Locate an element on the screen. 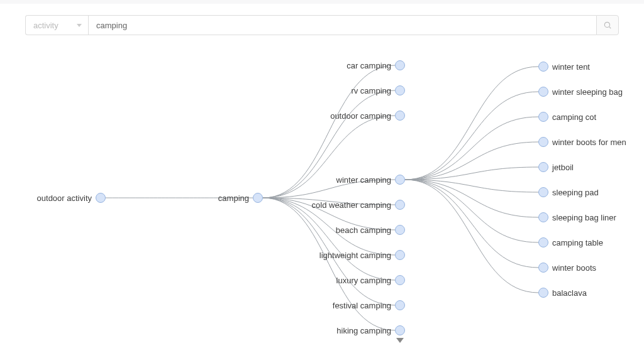  node-label-jet: jetboil is located at coordinates (563, 167).